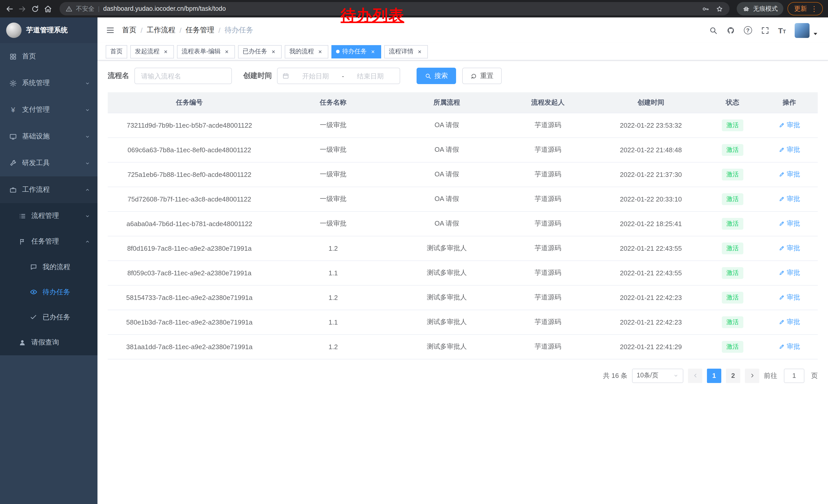  Describe the element at coordinates (200, 30) in the screenshot. I see `breadcrumb-item: 任务管理` at that location.